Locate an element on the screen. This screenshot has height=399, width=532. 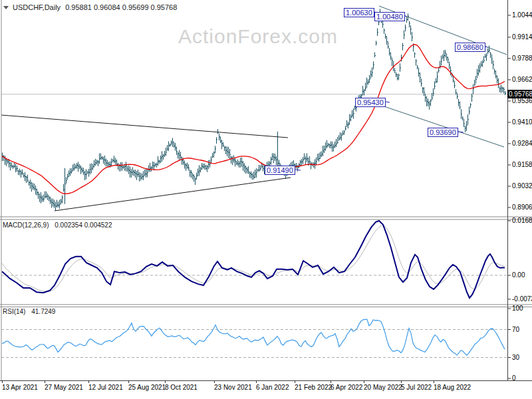
y-axis-price-label: 0.94105 is located at coordinates (522, 122).